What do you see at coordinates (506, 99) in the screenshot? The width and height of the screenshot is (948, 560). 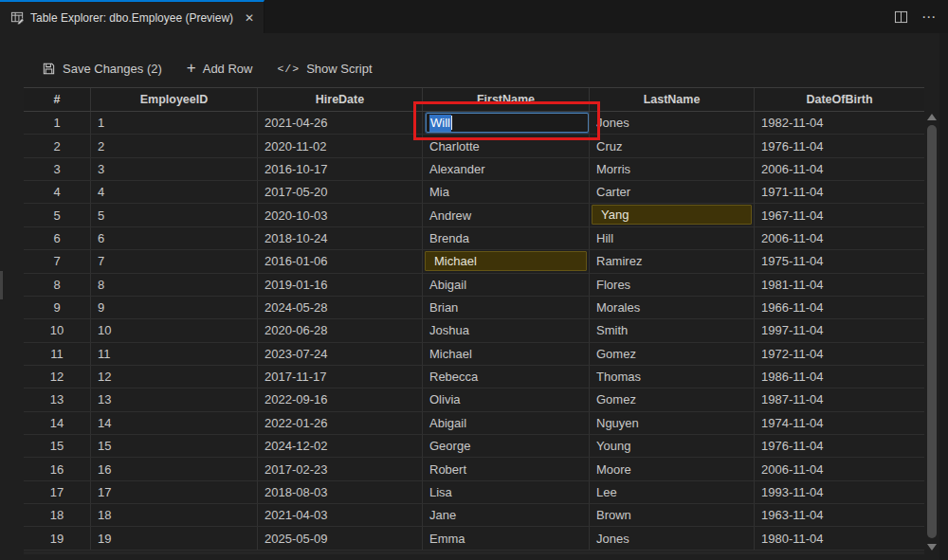 I see `column-header-firstname: FirstName` at bounding box center [506, 99].